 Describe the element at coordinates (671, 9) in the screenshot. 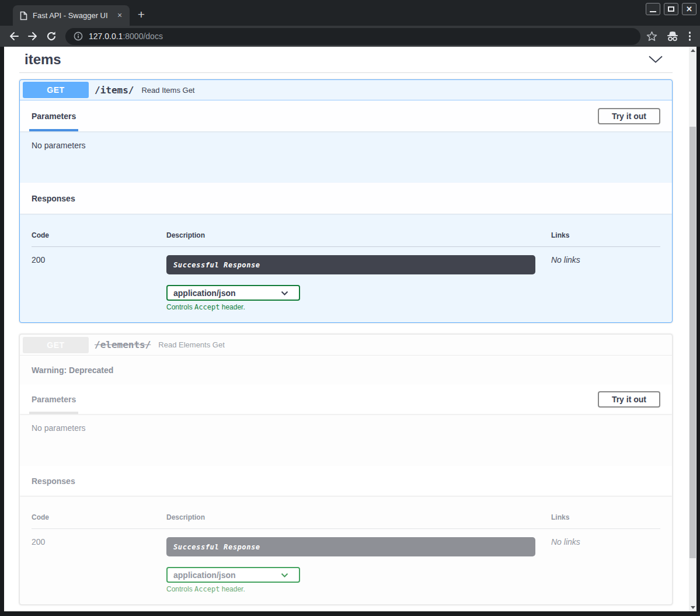

I see `window-maximize-button` at that location.